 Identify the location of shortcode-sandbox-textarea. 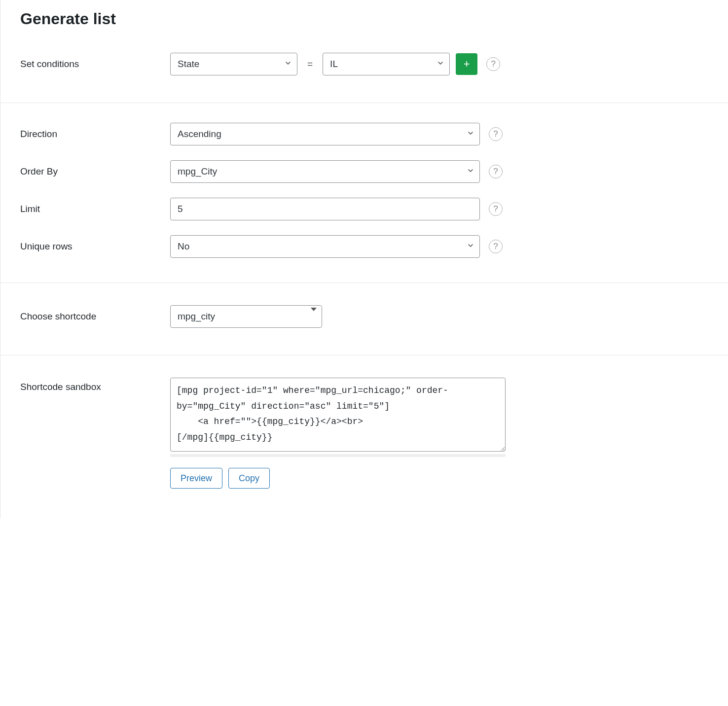
(338, 415).